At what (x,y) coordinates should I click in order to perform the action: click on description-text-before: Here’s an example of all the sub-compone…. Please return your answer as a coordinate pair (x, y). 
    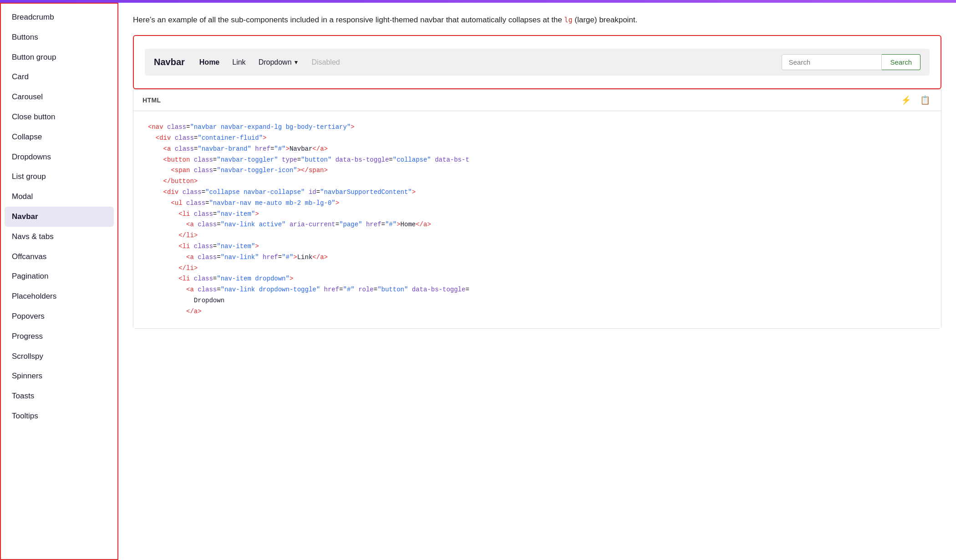
    Looking at the image, I should click on (348, 20).